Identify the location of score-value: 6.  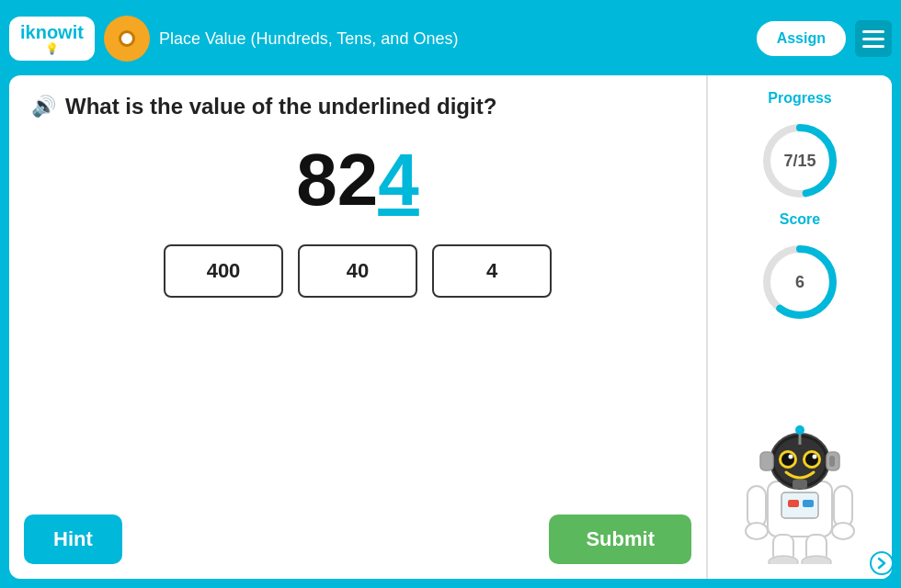
(800, 283).